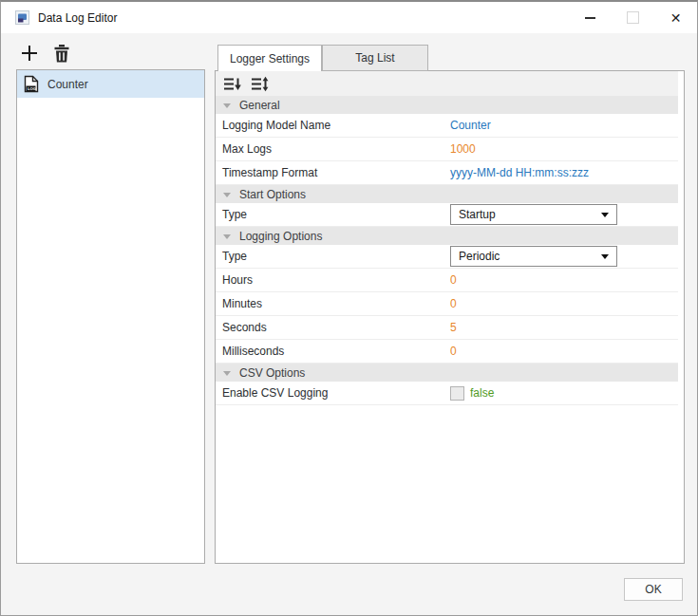  I want to click on log-document-icon: LOG, so click(31, 84).